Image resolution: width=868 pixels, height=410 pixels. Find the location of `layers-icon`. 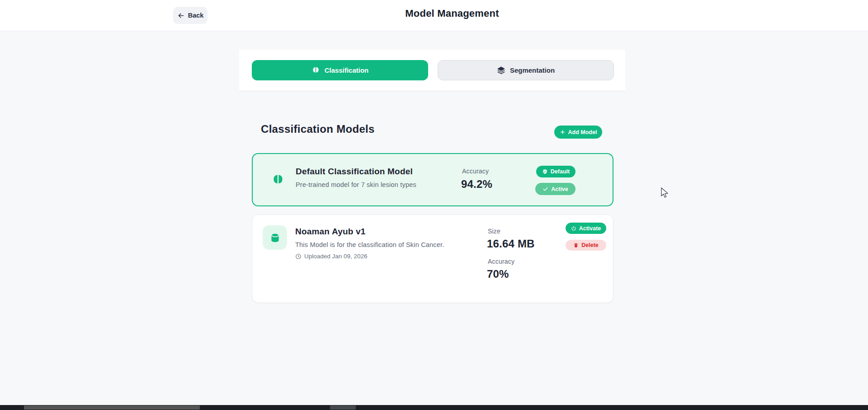

layers-icon is located at coordinates (501, 70).